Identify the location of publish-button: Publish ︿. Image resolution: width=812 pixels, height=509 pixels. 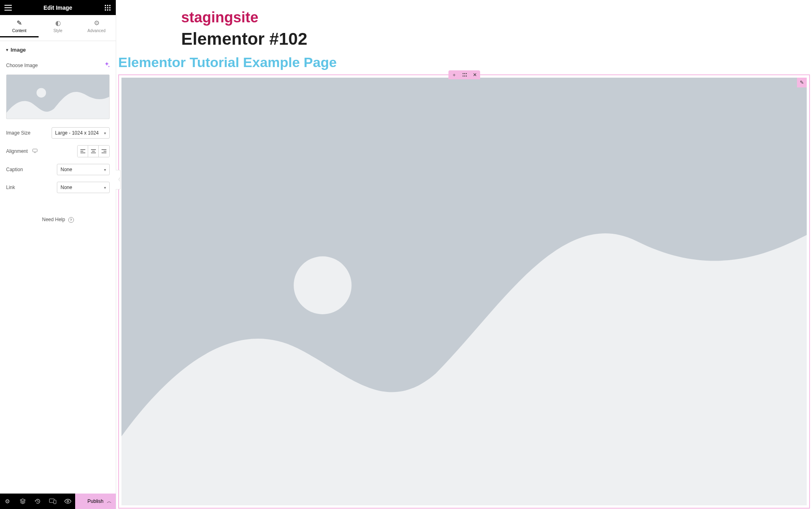
(95, 501).